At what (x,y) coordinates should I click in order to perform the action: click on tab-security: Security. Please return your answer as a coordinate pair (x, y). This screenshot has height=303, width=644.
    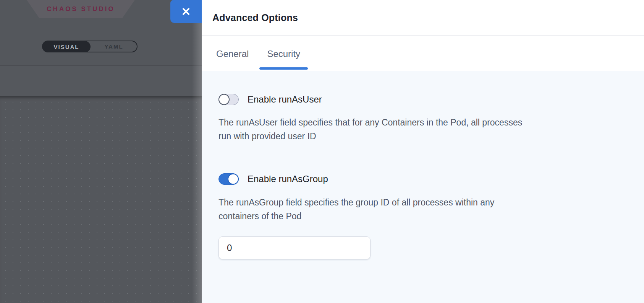
    Looking at the image, I should click on (283, 54).